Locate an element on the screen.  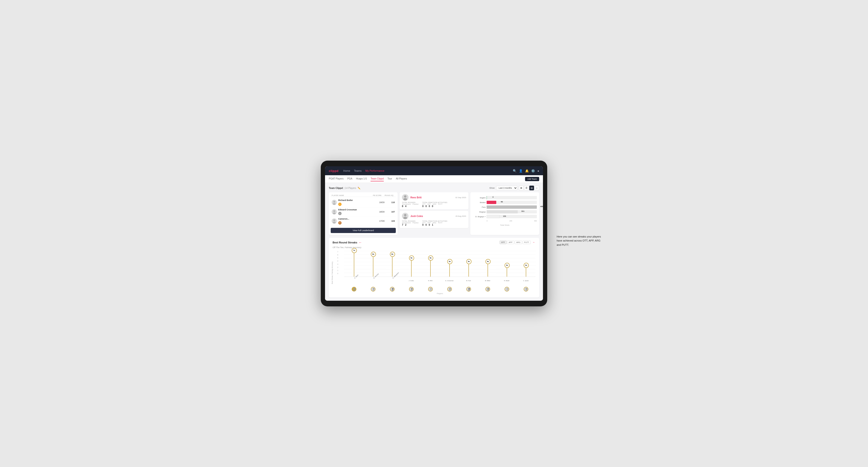
view-icons: ⊞ ☰ ▤ ↕ is located at coordinates (529, 188).